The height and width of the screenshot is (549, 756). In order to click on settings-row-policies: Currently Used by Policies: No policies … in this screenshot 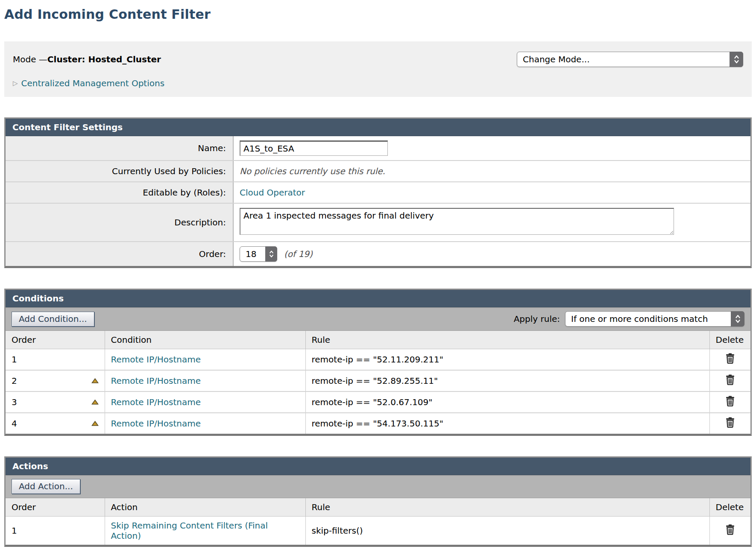, I will do `click(378, 171)`.